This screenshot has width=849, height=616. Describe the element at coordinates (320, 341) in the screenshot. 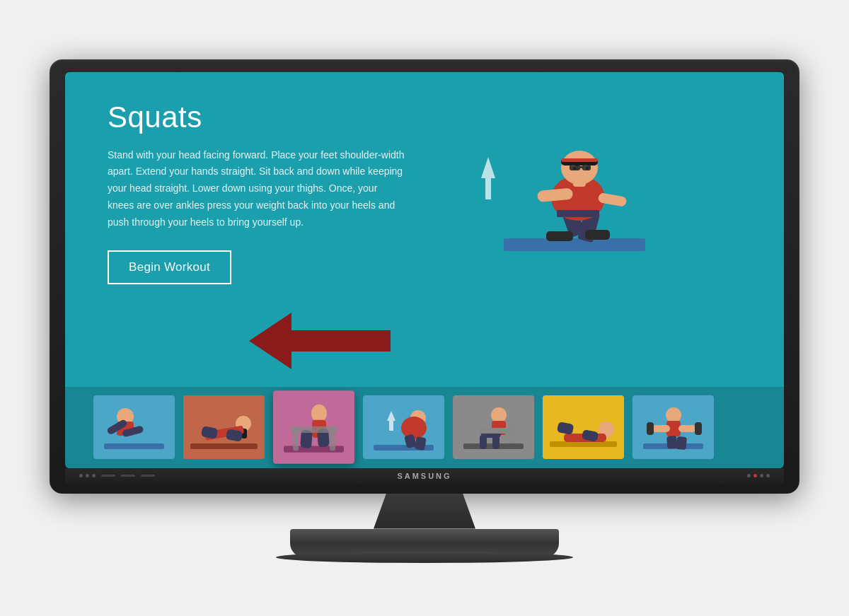

I see `arrow-icon` at that location.